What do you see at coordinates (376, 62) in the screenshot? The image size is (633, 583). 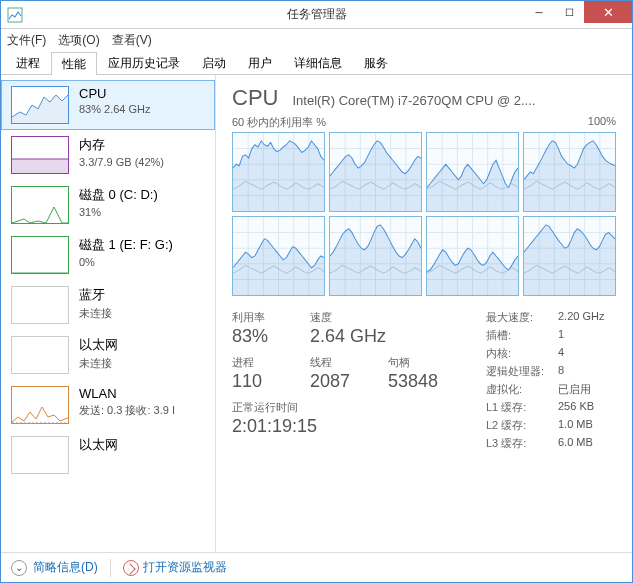 I see `tab-服务: 服务` at bounding box center [376, 62].